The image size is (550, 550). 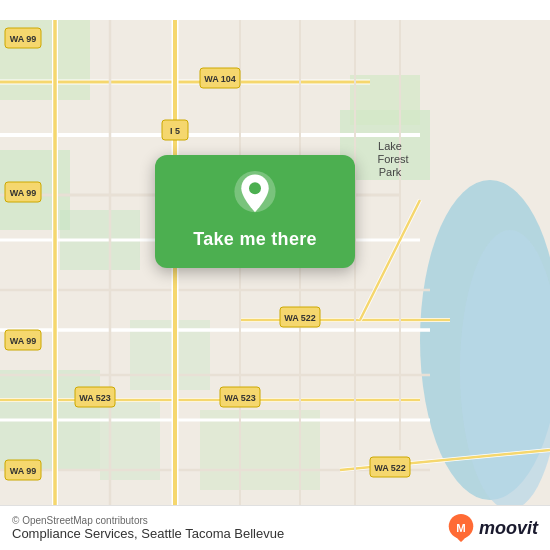 I want to click on take-me-there-label: Take me there, so click(x=255, y=240).